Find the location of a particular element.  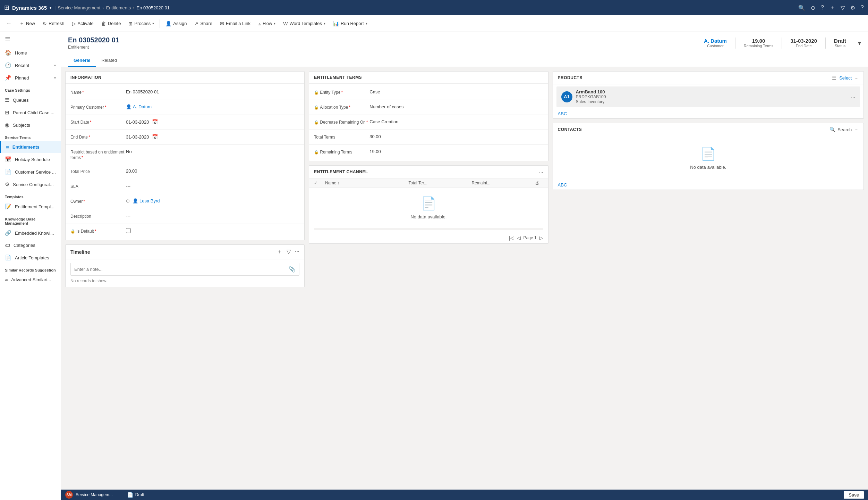

value-restrict: No is located at coordinates (213, 151).